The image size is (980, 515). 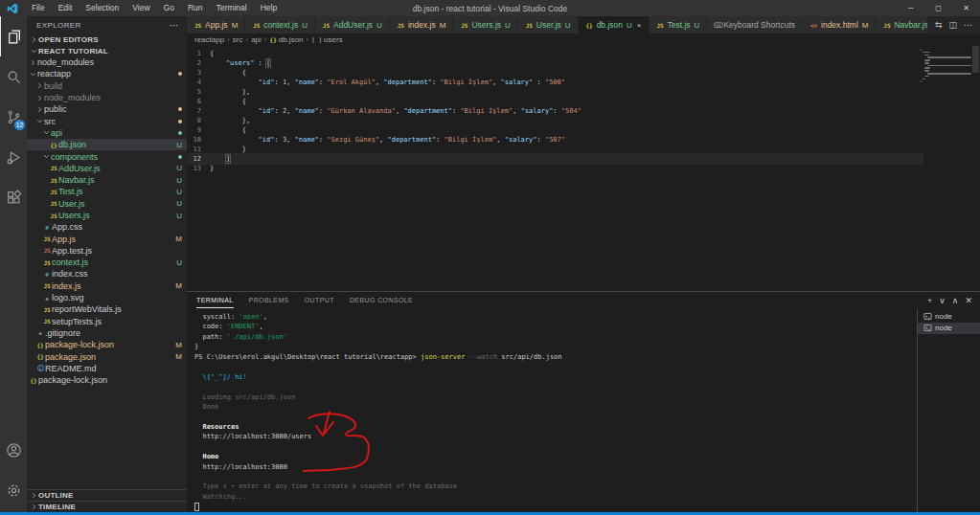 I want to click on breadcrumb-users: [ ]users, so click(x=327, y=40).